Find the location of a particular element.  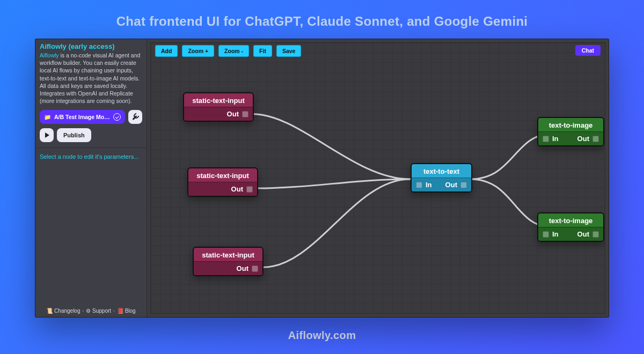

node-static-text-input-3: static-text-input Out is located at coordinates (228, 262).